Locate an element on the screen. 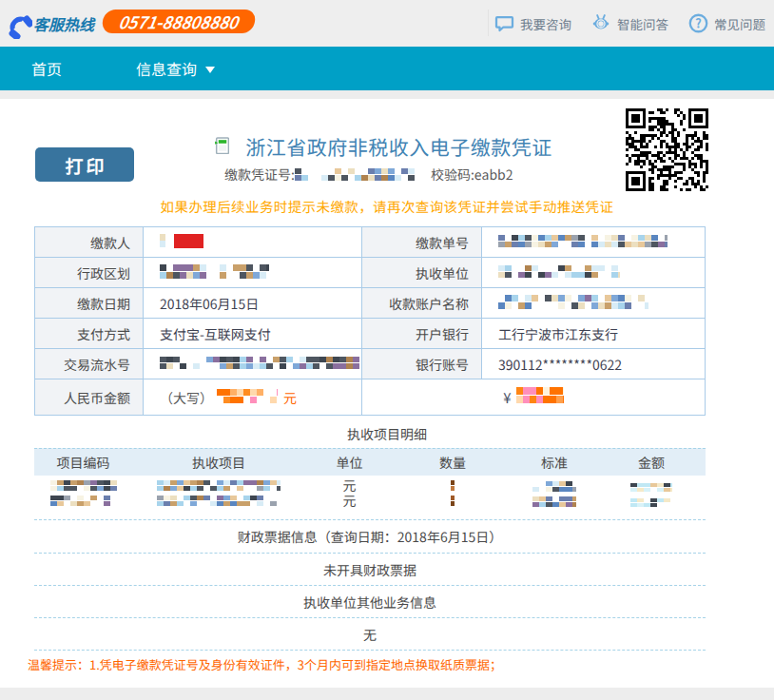 This screenshot has width=774, height=700. detail-table-body: 元 元 is located at coordinates (370, 493).